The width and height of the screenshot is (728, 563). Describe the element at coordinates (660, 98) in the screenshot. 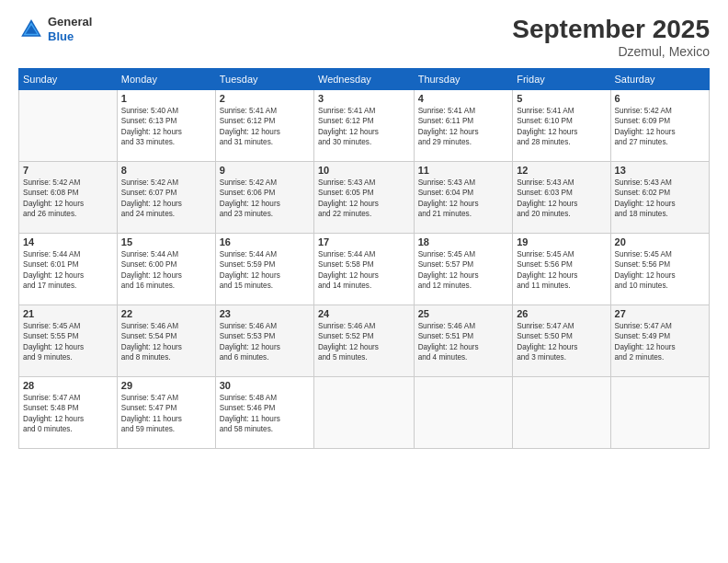

I see `day-number: 6` at that location.